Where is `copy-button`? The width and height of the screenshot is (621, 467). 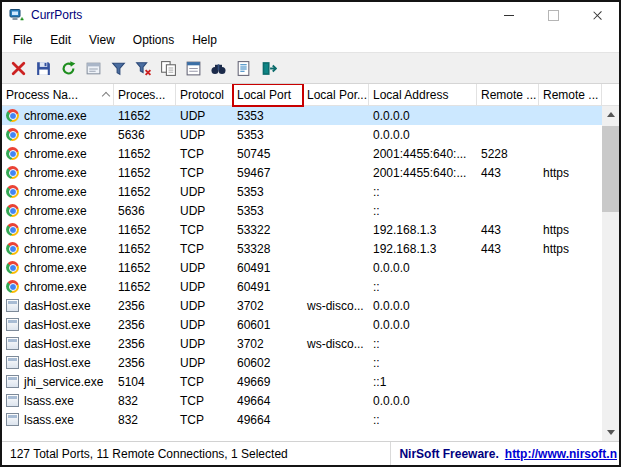 copy-button is located at coordinates (168, 68).